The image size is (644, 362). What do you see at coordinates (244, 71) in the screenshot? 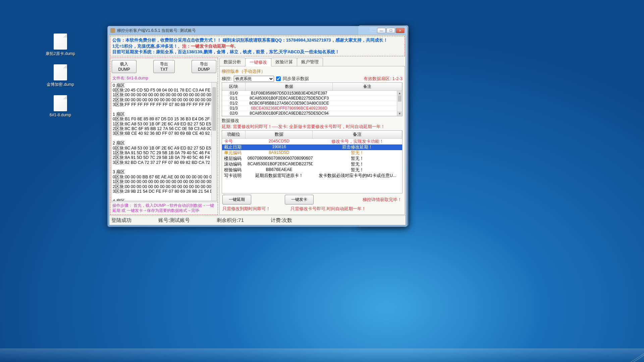
I see `version-label: 梯控版本（手动选择）` at bounding box center [244, 71].